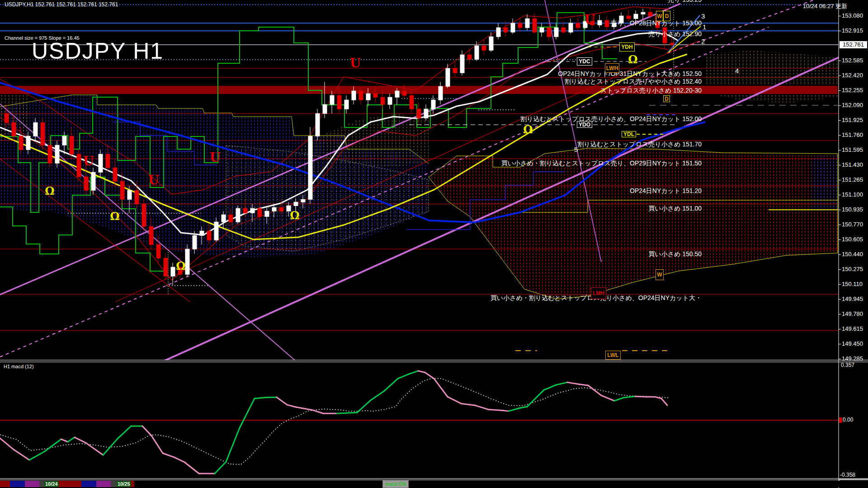 The width and height of the screenshot is (868, 488). What do you see at coordinates (601, 164) in the screenshot?
I see `order-annotation: 買い小さめ・割り込むとストップロス売り、OP29日NYカット 151.50` at bounding box center [601, 164].